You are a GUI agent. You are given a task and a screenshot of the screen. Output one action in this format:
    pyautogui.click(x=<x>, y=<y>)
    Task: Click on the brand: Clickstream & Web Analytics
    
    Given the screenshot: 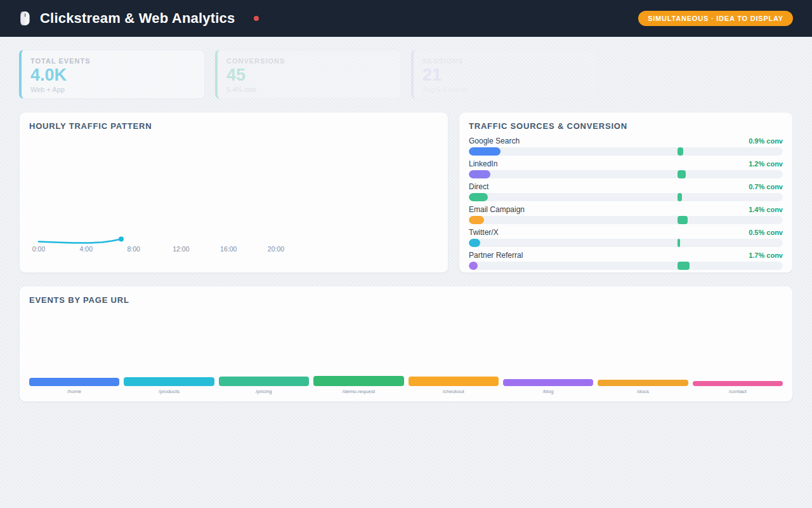 What is the action you would take?
    pyautogui.click(x=139, y=18)
    